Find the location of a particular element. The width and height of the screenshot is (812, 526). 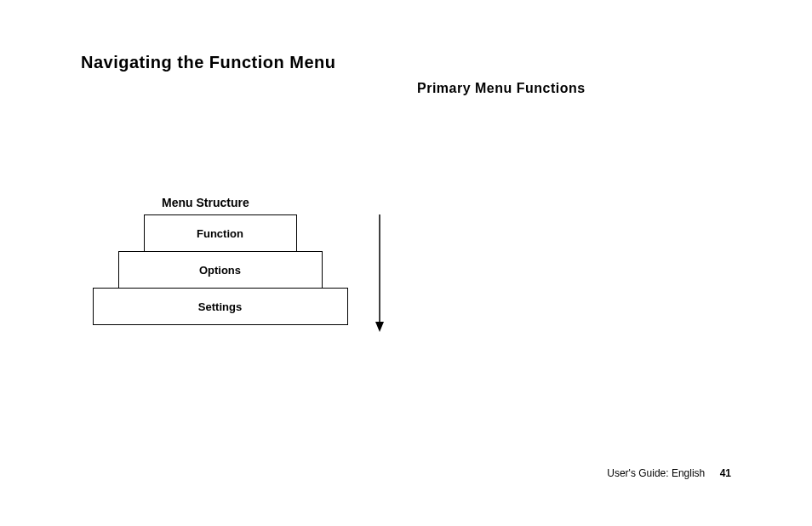

down-arrow-icon is located at coordinates (380, 273).